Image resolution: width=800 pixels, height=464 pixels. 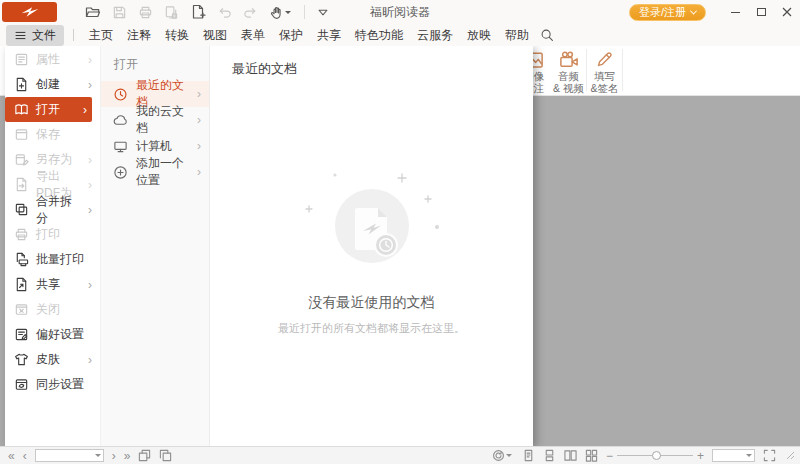 I want to click on customize-toolbar-icon, so click(x=323, y=12).